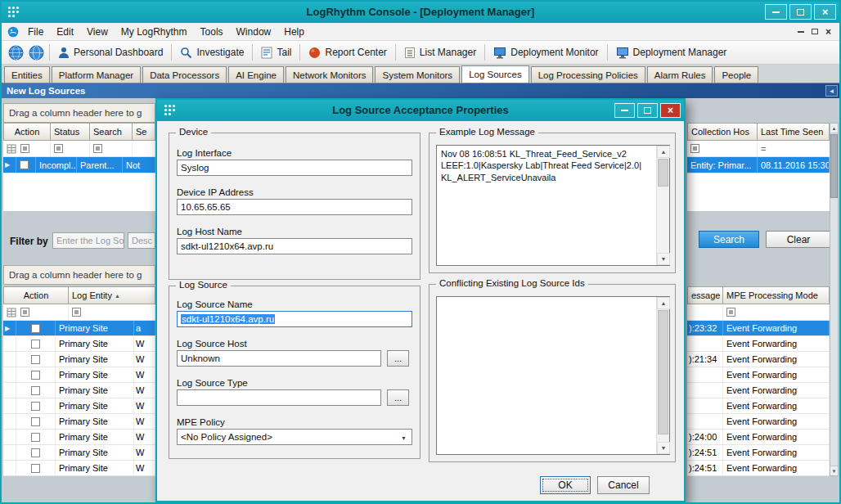  I want to click on column-header-last-time-seen: Last Time Seen, so click(794, 132).